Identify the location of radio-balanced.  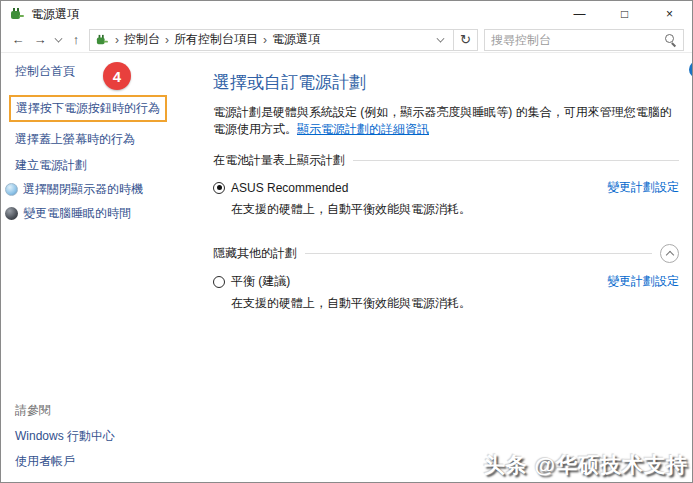
(219, 282).